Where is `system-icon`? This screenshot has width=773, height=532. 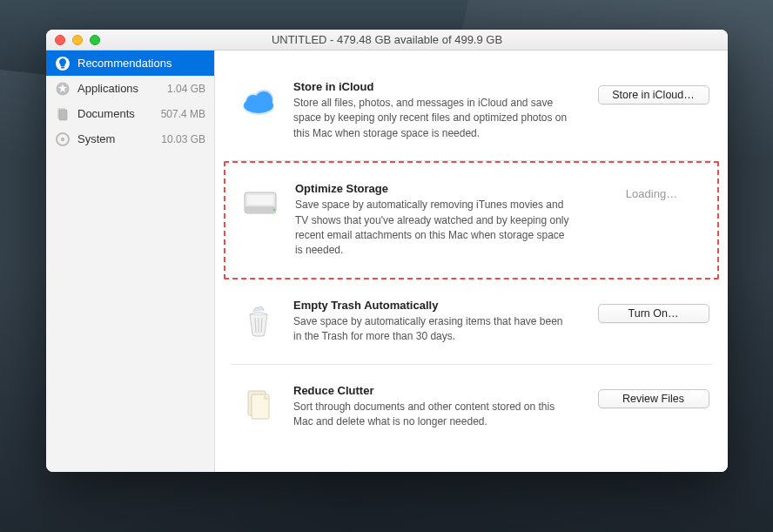
system-icon is located at coordinates (63, 139).